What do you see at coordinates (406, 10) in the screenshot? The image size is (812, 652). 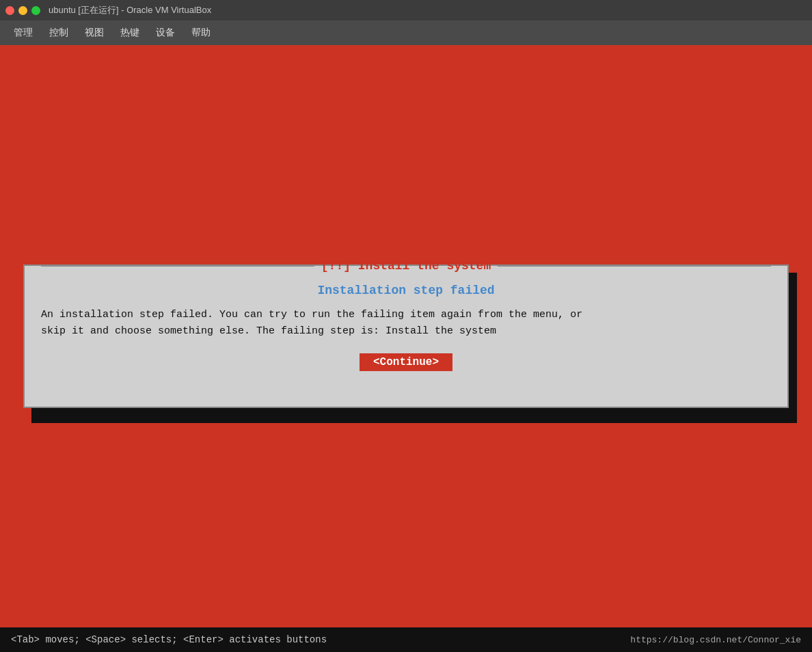 I see `titlebar: ubuntu [正在运行] - Oracle VM VirtualBox` at bounding box center [406, 10].